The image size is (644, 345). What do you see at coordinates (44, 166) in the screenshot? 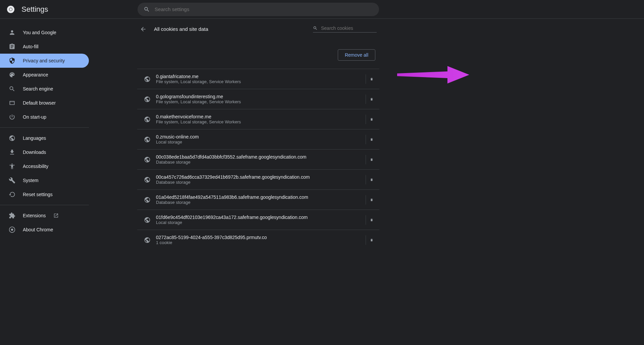
I see `sidebar-item-accessibility: Accessibility` at bounding box center [44, 166].